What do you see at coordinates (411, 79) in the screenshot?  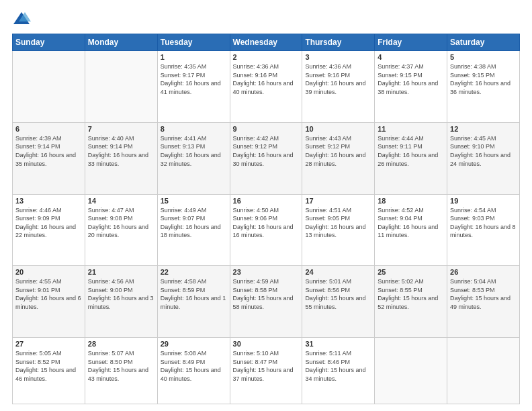 I see `day-info: Sunrise: 4:37 AMSunset: 9:15 PMDaylight:…` at bounding box center [411, 79].